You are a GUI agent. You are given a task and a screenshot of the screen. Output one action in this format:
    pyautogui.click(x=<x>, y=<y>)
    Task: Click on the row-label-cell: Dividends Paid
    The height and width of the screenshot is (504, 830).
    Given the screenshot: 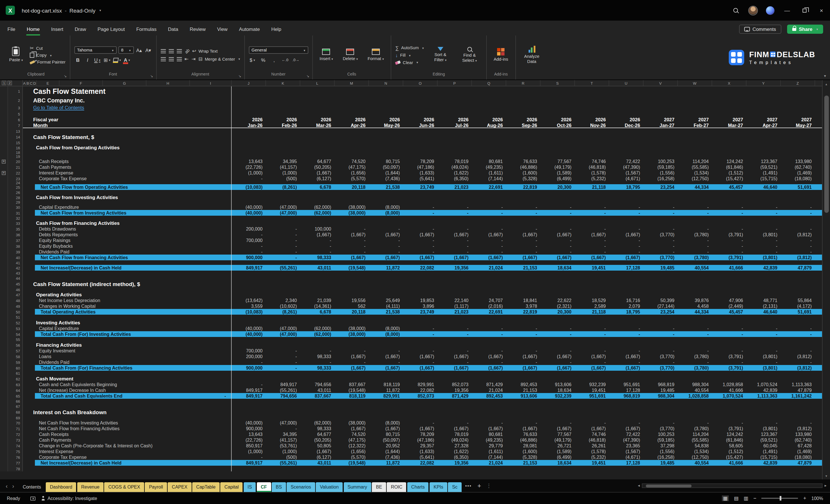 What is the action you would take?
    pyautogui.click(x=127, y=362)
    